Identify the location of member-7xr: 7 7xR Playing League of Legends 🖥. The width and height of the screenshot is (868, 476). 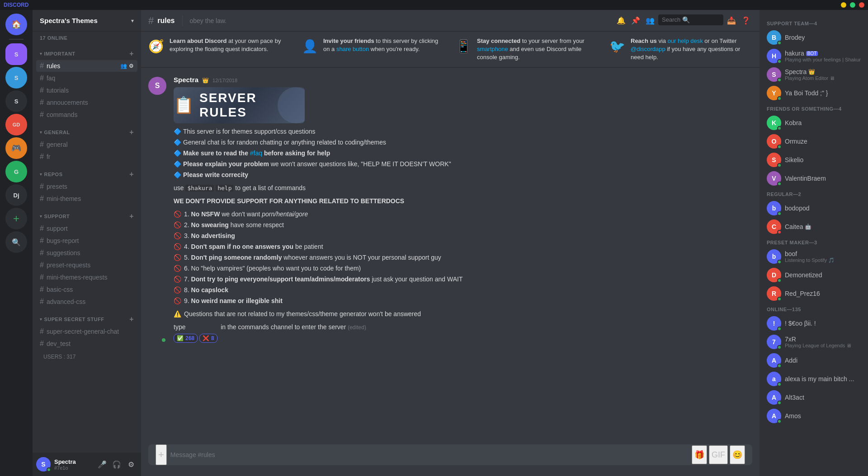
(814, 342).